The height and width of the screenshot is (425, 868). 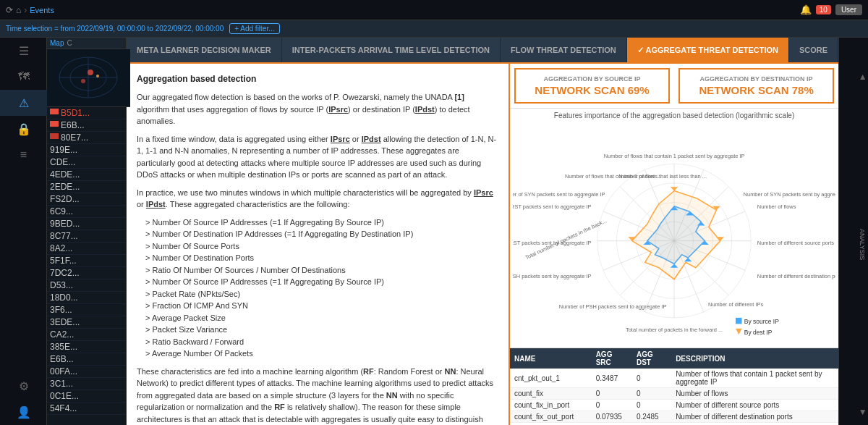 What do you see at coordinates (862, 245) in the screenshot?
I see `right-panel-label: ANALYSIS` at bounding box center [862, 245].